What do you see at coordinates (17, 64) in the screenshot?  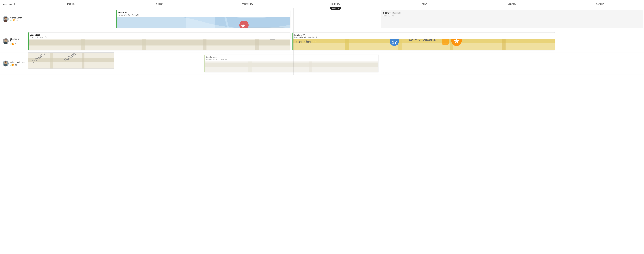 I see `driver-info-william: William Anderson 📶 03` at bounding box center [17, 64].